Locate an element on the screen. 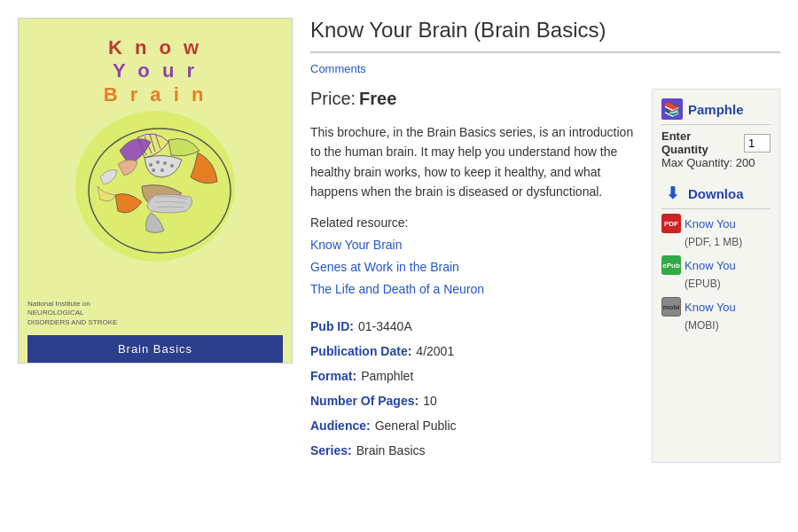  cover-title-brain: B r a i n is located at coordinates (156, 95).